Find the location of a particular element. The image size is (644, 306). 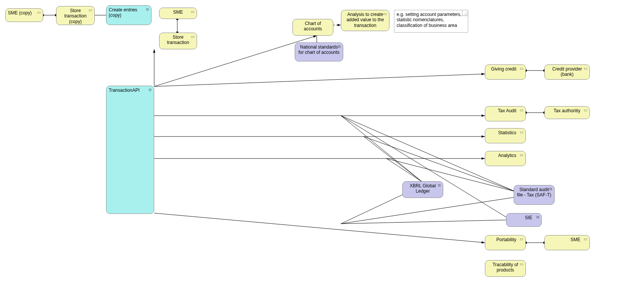

label: Credit provider (bank) is located at coordinates (567, 72).